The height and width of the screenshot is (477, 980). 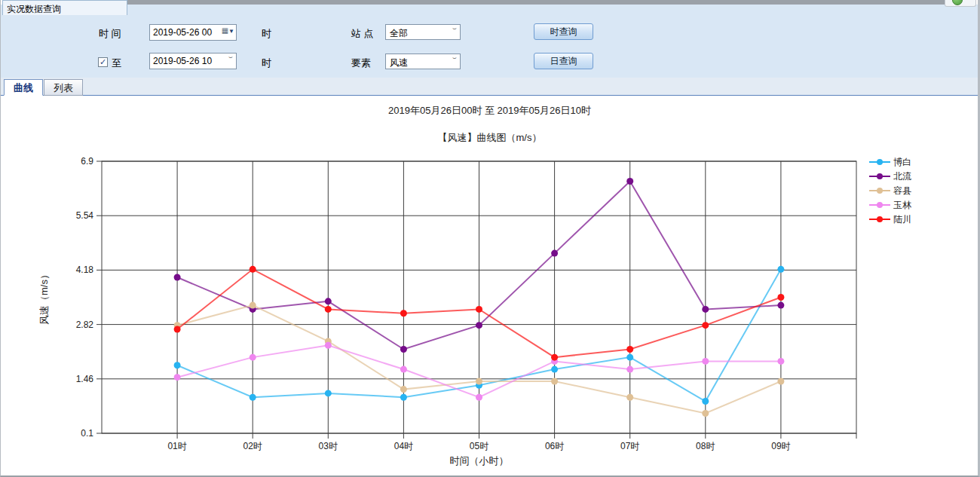 I want to click on legend-label: 博白, so click(x=902, y=162).